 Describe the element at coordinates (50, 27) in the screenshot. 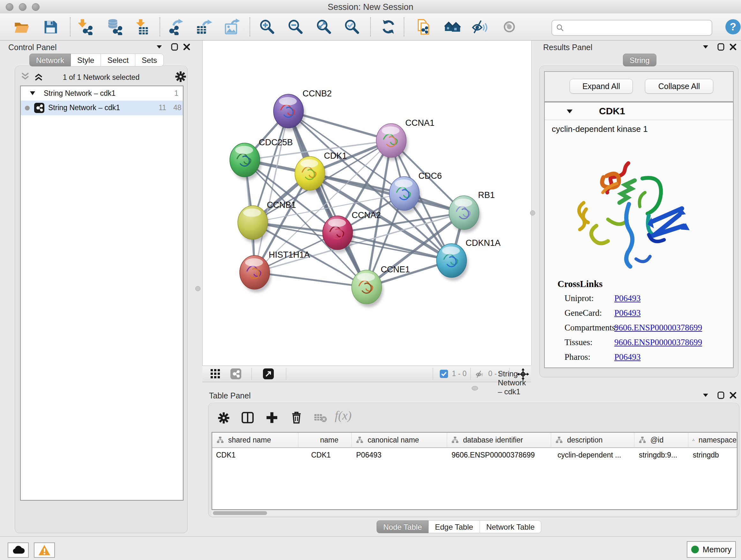

I see `save-session-icon` at that location.